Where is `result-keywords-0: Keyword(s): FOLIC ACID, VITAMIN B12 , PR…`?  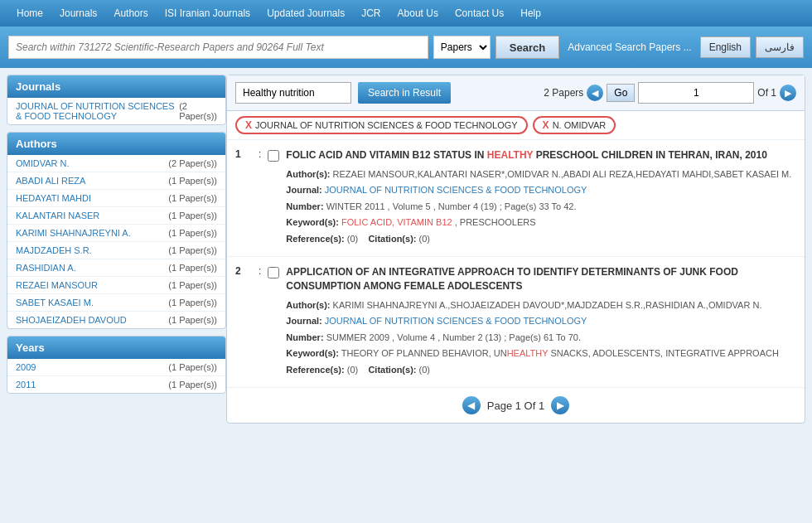 result-keywords-0: Keyword(s): FOLIC ACID, VITAMIN B12 , PR… is located at coordinates (541, 222).